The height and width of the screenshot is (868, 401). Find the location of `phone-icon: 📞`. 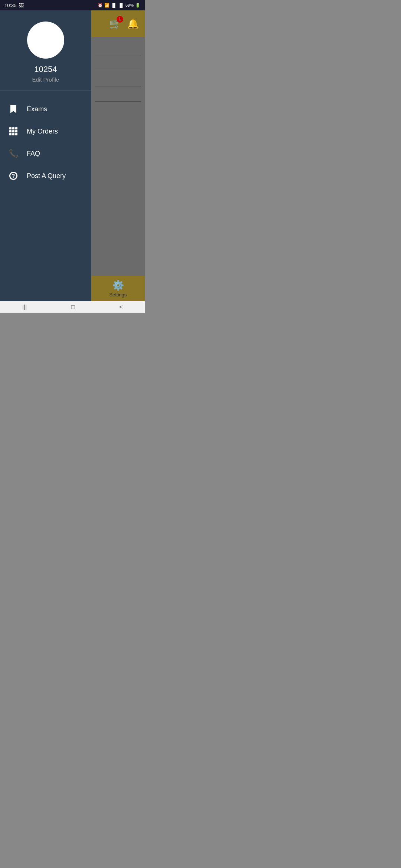

phone-icon: 📞 is located at coordinates (13, 154).